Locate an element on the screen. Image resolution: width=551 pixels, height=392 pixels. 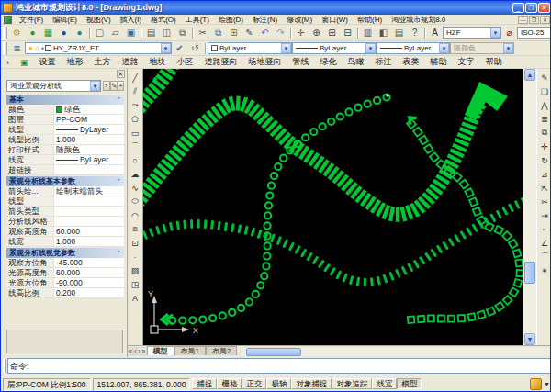
undo-icon: ↶ is located at coordinates (264, 33).